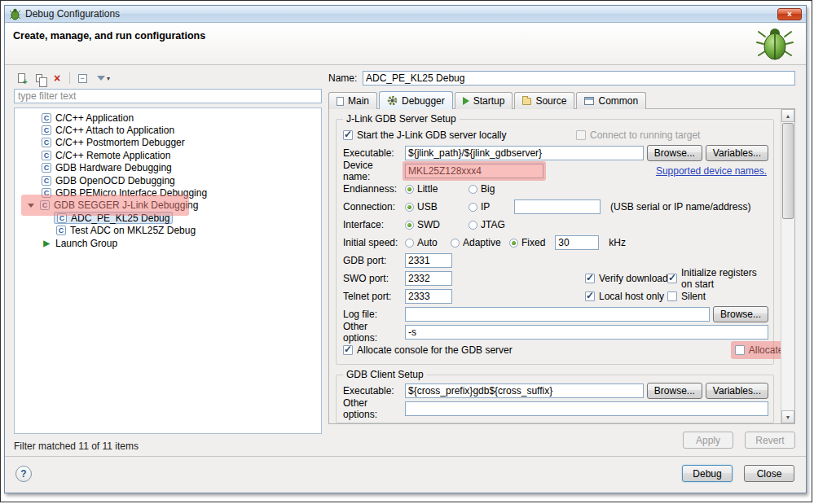  Describe the element at coordinates (490, 207) in the screenshot. I see `connection-ip-radio: IP` at that location.